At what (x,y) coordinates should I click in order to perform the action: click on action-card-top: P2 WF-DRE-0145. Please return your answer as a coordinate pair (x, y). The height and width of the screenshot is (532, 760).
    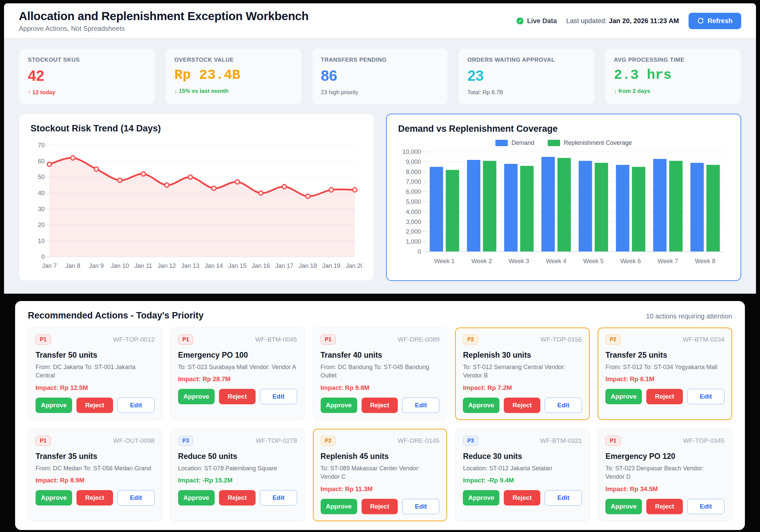
    Looking at the image, I should click on (380, 441).